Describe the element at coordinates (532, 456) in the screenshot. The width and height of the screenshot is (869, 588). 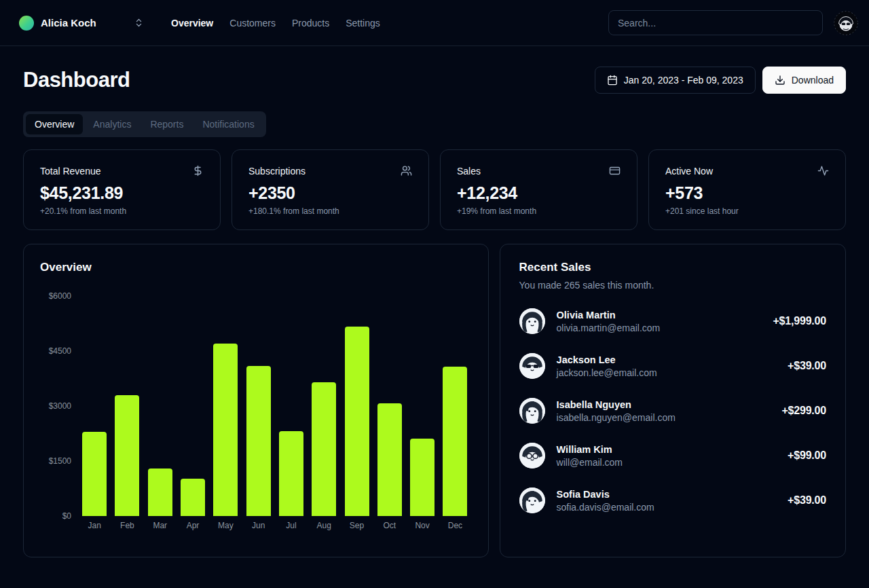
I see `william-kim-avatar` at that location.